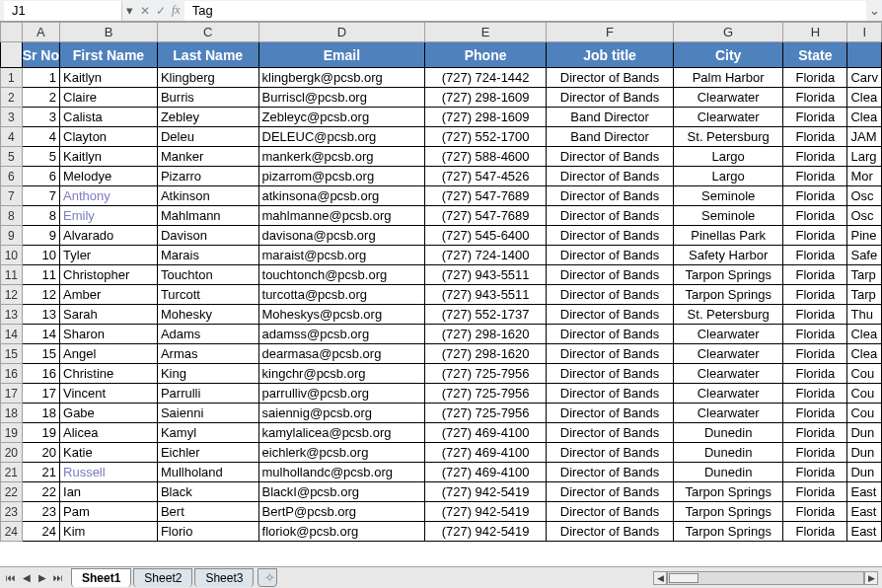 This screenshot has width=882, height=588. What do you see at coordinates (207, 413) in the screenshot?
I see `cell: Saienni` at bounding box center [207, 413].